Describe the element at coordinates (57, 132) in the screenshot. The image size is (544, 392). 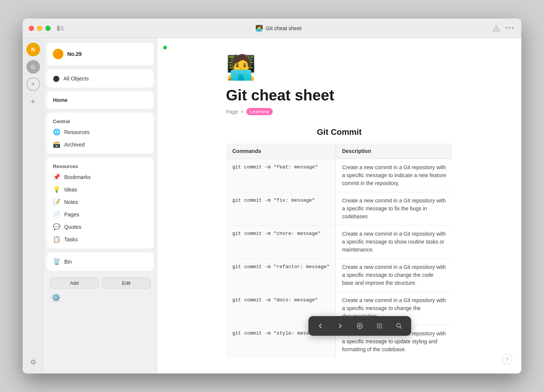
I see `resources-icon: 🌐` at that location.